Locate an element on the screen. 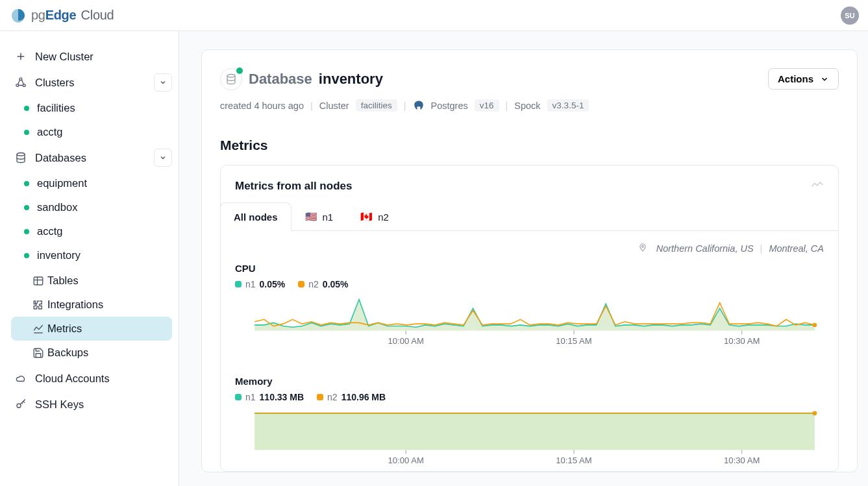 Image resolution: width=868 pixels, height=486 pixels. sidebar-label: Backups is located at coordinates (68, 353).